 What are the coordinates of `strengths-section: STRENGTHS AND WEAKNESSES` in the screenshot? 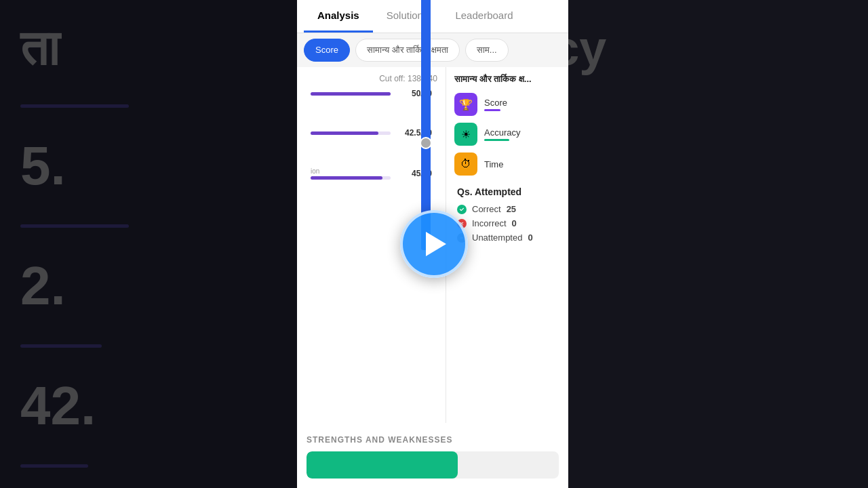 It's located at (433, 457).